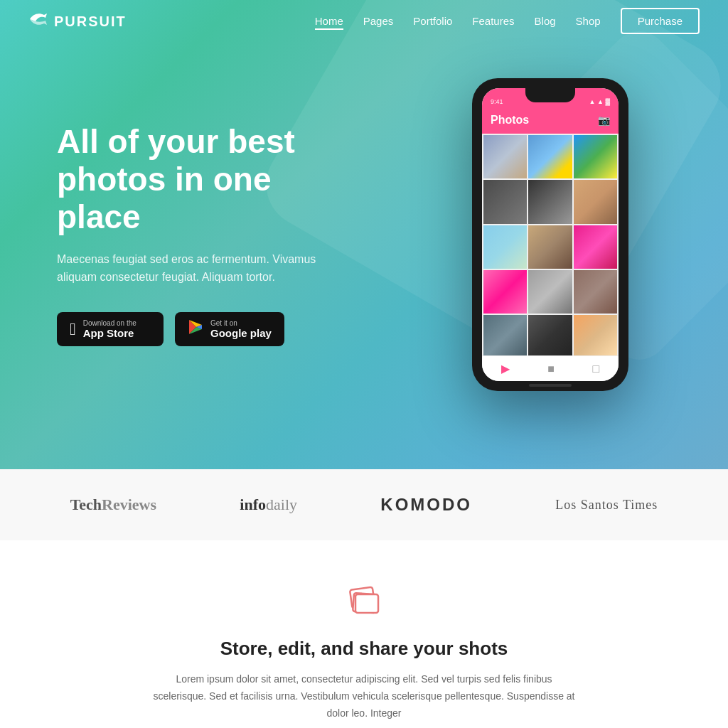  I want to click on google-play-icon, so click(196, 329).